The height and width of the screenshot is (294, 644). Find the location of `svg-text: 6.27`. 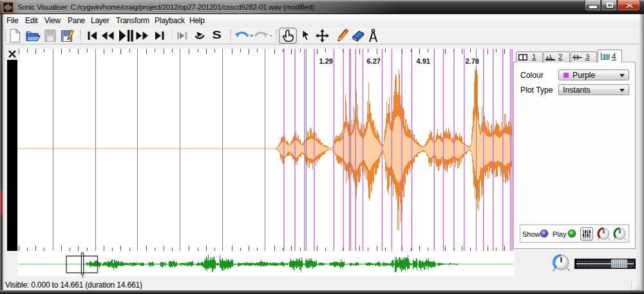

svg-text: 6.27 is located at coordinates (374, 61).